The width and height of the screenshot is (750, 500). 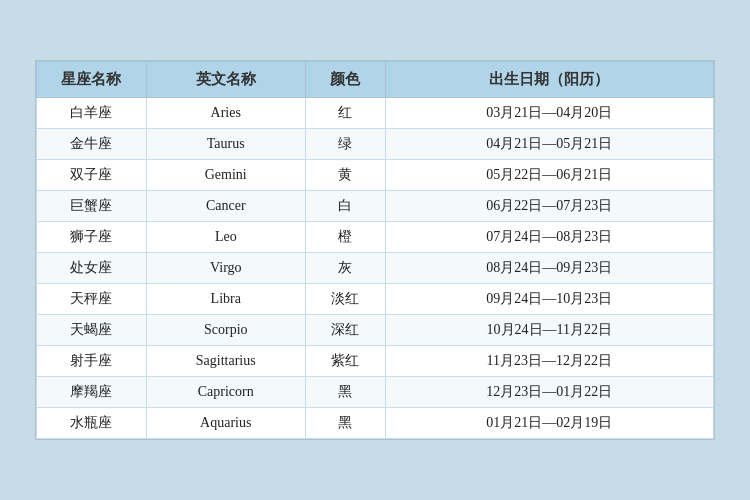 What do you see at coordinates (92, 392) in the screenshot?
I see `cell-chinese: 摩羯座` at bounding box center [92, 392].